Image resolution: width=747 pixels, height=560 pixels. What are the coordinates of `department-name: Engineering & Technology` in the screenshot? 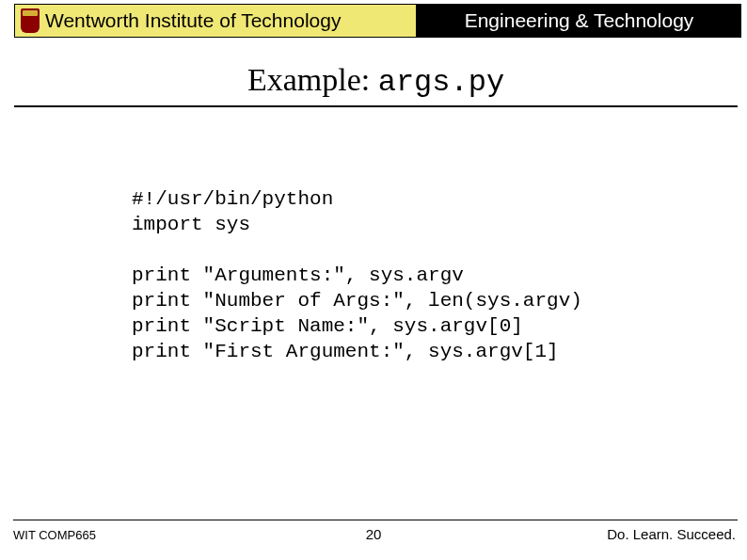 It's located at (580, 21).